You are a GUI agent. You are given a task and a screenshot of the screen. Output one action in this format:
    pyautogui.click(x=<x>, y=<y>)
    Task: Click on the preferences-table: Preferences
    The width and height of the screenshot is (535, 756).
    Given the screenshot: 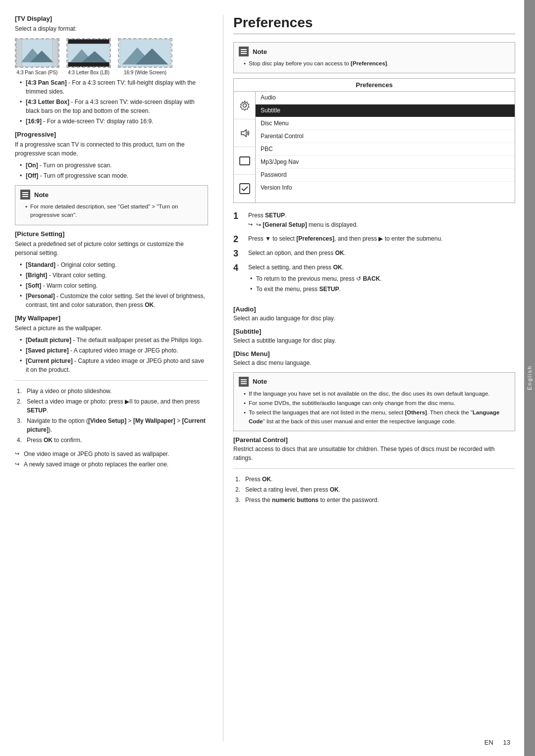 What is the action you would take?
    pyautogui.click(x=374, y=141)
    